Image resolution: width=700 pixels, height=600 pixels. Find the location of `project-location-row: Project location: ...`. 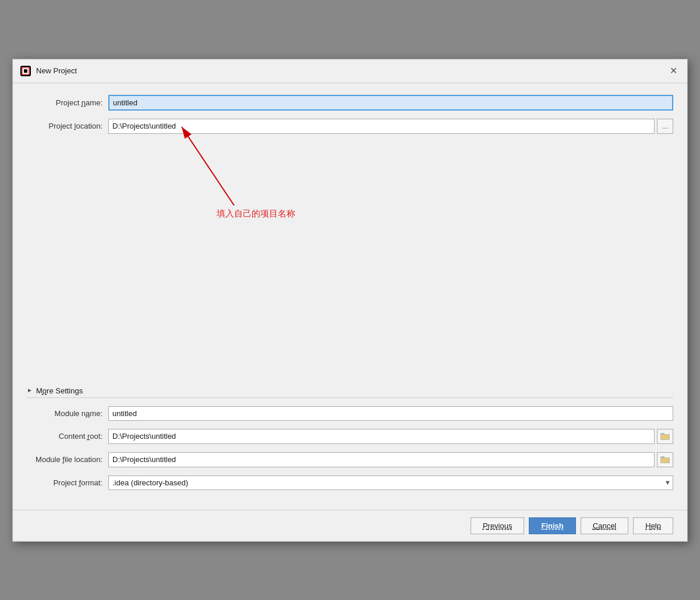

project-location-row: Project location: ... is located at coordinates (350, 126).